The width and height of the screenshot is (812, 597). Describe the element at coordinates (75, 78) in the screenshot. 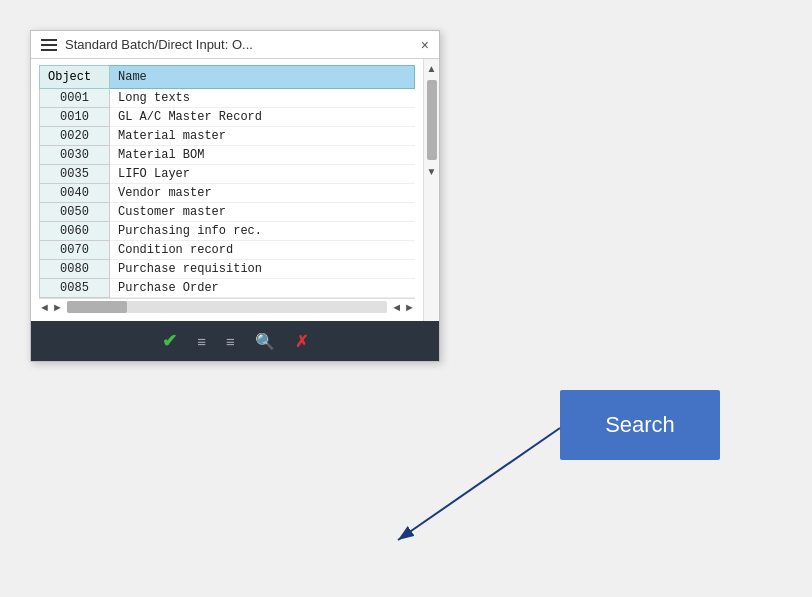

I see `col-header-object: Object` at that location.